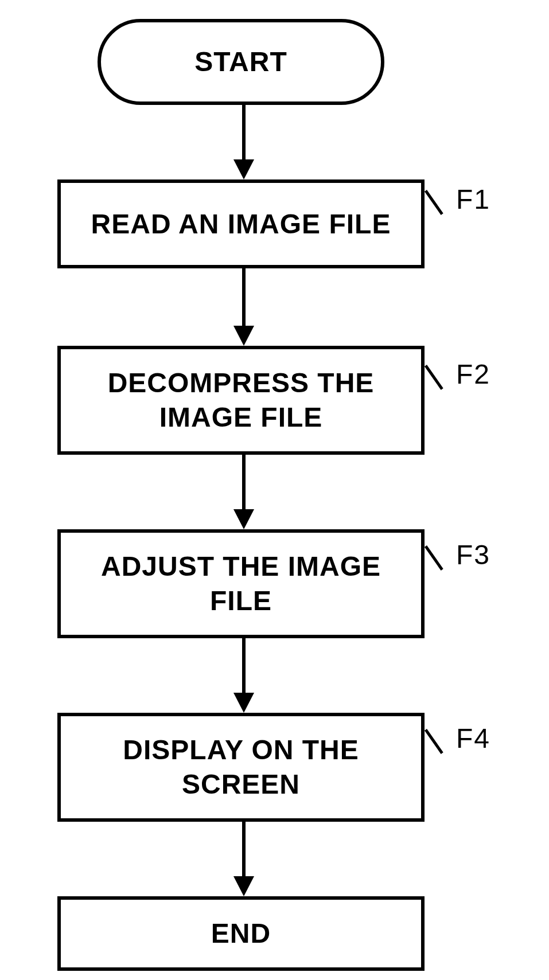  What do you see at coordinates (241, 584) in the screenshot?
I see `process-f3: ADJUST THE IMAGE FILE` at bounding box center [241, 584].